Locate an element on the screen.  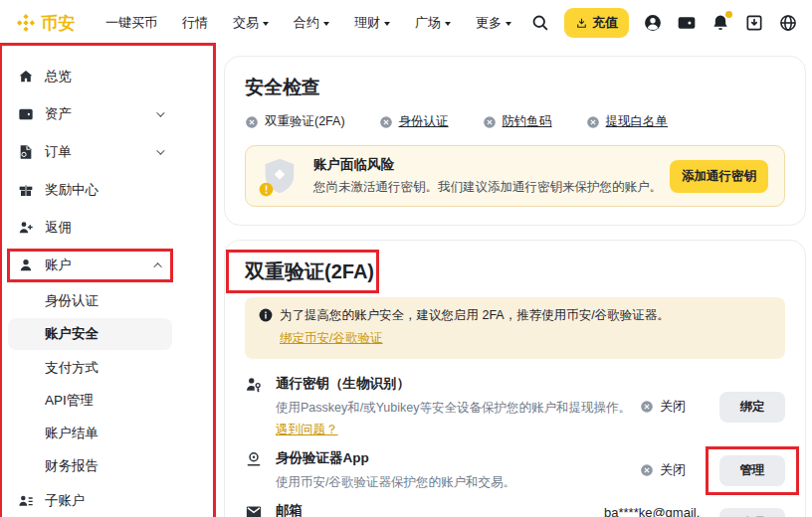
row-authenticator-app: 身份验证器App 使用币安/谷歌验证器保护您的账户和交易。 关闭 管理 is located at coordinates (515, 470).